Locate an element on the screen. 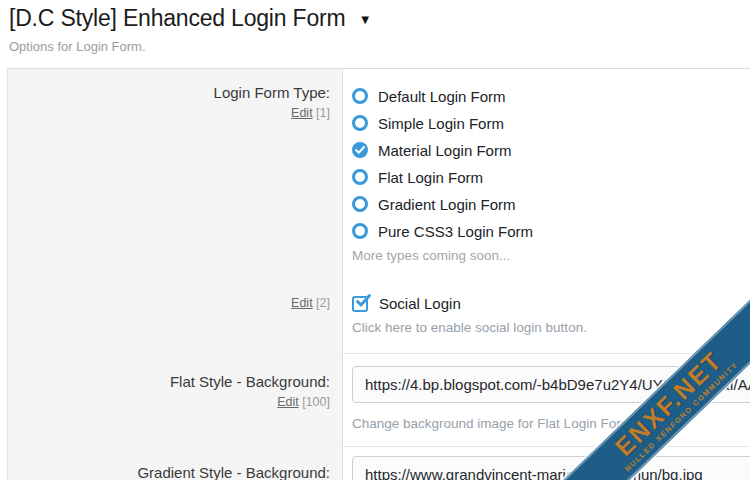 The height and width of the screenshot is (480, 750). radio-option-label: Flat Login Form is located at coordinates (430, 178).